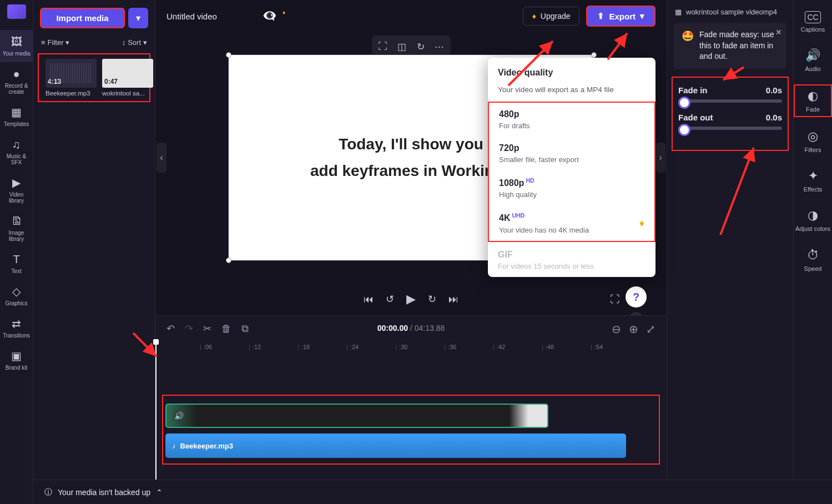 Image resolution: width=832 pixels, height=504 pixels. I want to click on rnav-audio: 🔊 Audio, so click(813, 60).